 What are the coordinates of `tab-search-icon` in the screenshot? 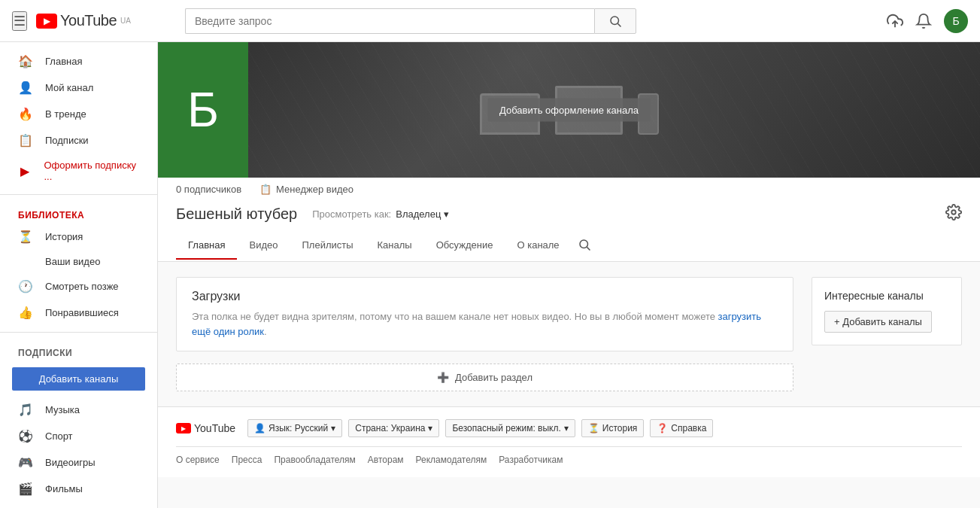 It's located at (584, 245).